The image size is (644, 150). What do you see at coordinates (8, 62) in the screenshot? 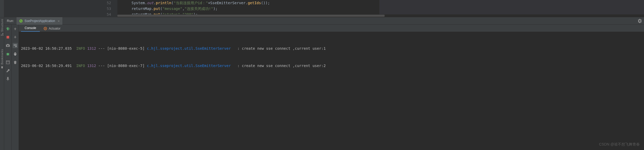
I see `layout-button` at bounding box center [8, 62].